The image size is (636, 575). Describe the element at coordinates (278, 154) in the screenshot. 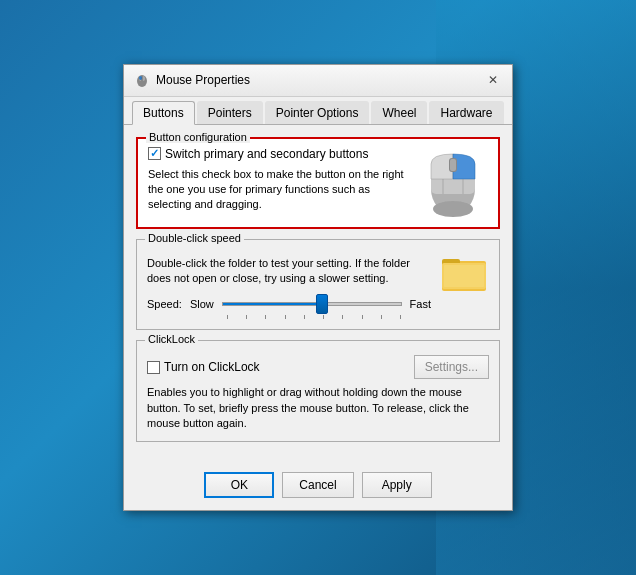

I see `primary-secondary-row: Switch primary and secondary buttons` at that location.